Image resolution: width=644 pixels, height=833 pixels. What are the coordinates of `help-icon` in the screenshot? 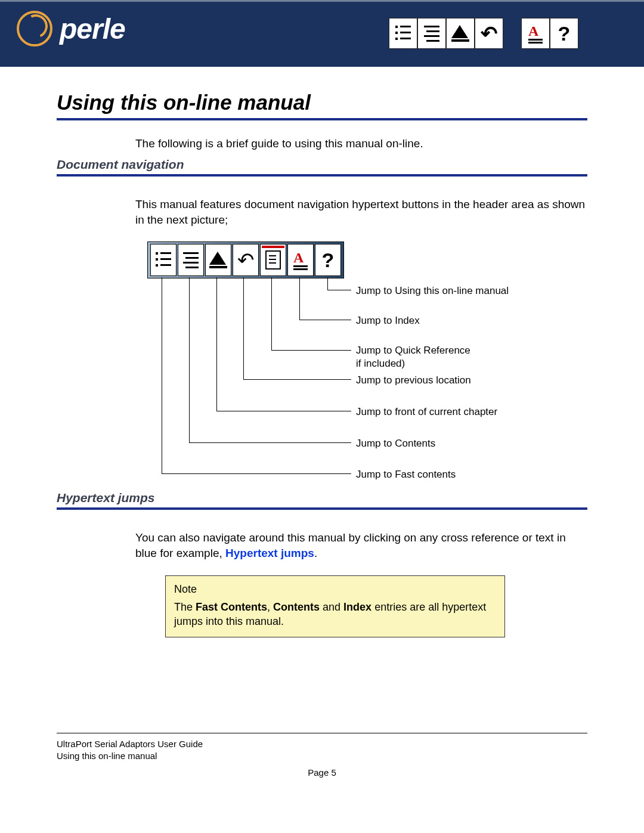 It's located at (564, 33).